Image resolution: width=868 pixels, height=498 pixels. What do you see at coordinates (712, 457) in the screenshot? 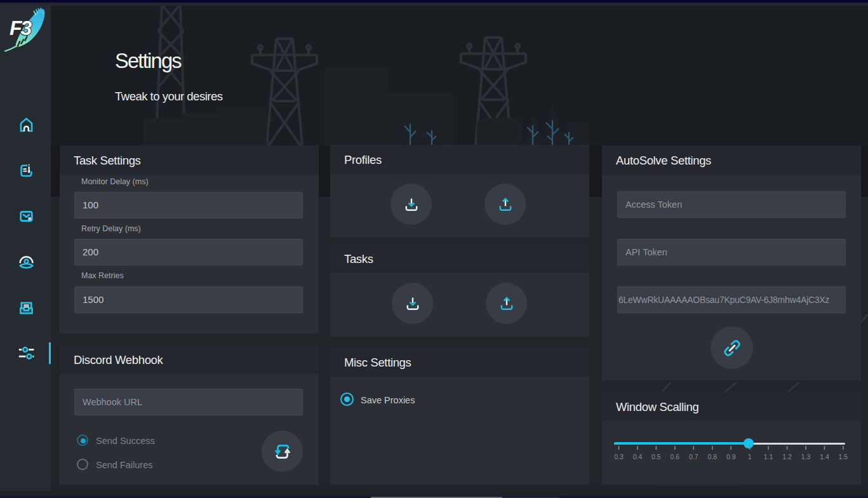
I see `svg-text: 0.8` at bounding box center [712, 457].